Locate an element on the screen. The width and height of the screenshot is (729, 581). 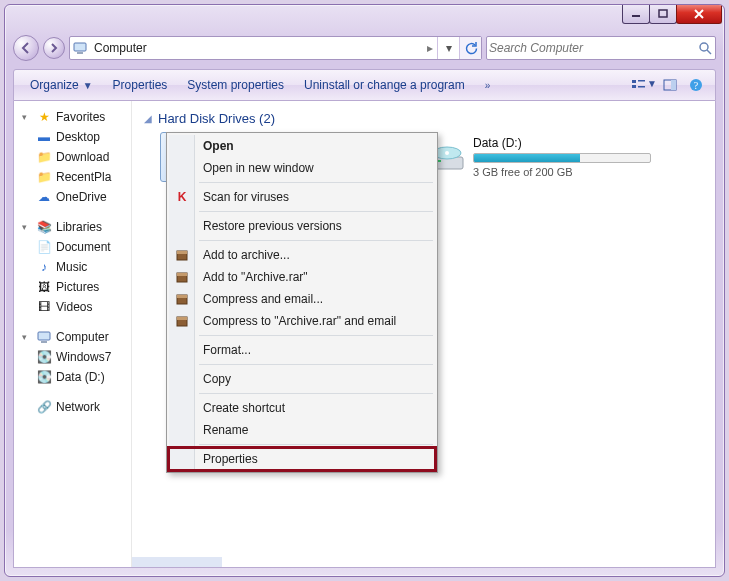
star-icon: ★ is located at coordinates (44, 117).